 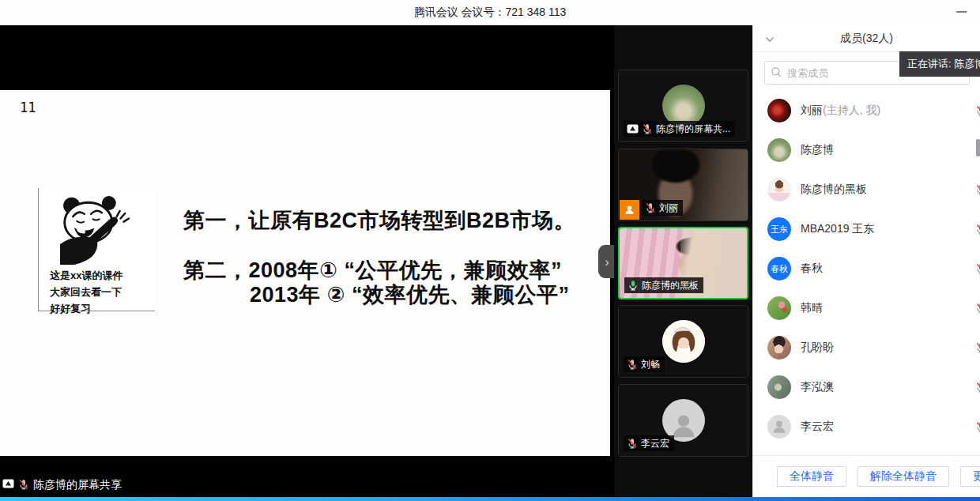 What do you see at coordinates (680, 129) in the screenshot?
I see `tile-name-label: 陈彦博的屏幕共...` at bounding box center [680, 129].